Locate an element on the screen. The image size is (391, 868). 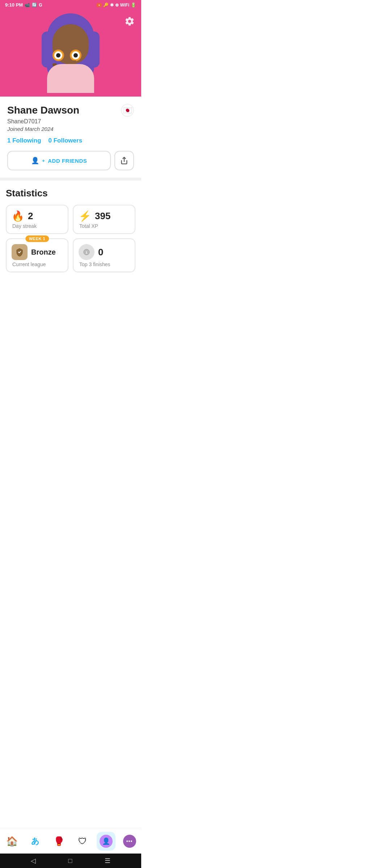
status-left: 9:10 PM 📹 🔄 G is located at coordinates (24, 5).